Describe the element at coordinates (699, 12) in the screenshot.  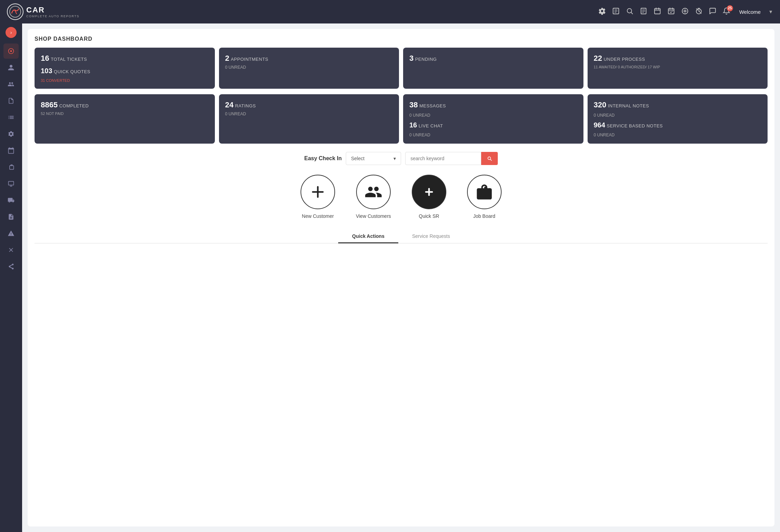
I see `timer-nav-icon` at that location.